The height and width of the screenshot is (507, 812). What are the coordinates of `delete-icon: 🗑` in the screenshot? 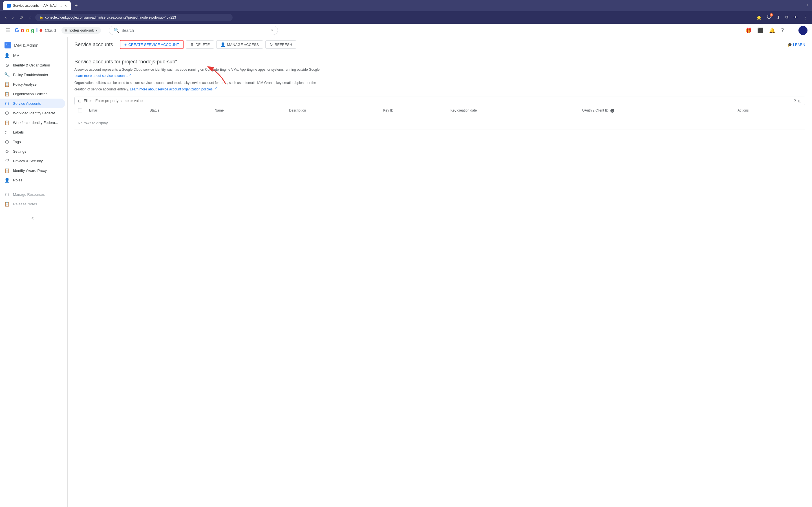 It's located at (192, 44).